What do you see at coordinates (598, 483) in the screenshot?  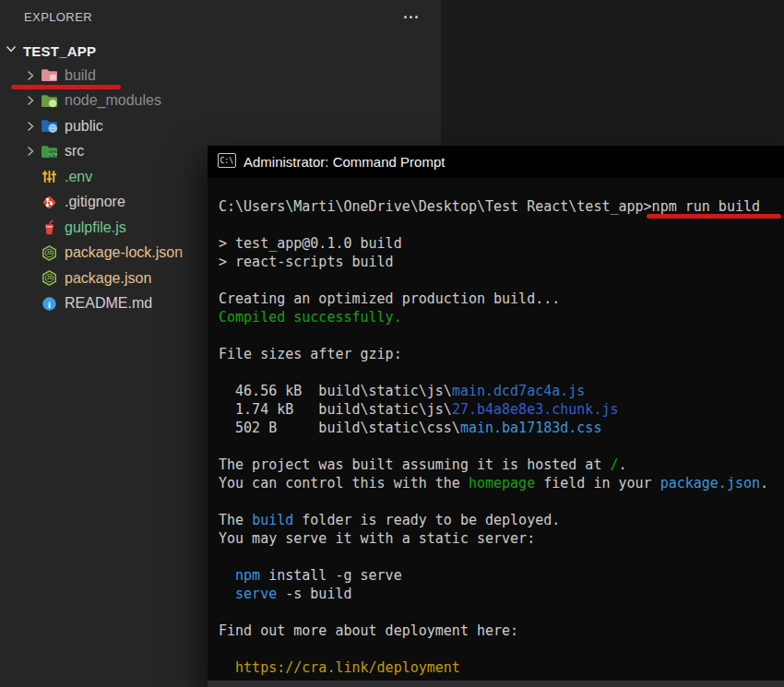 I see `terminal-text-segment: field in your` at bounding box center [598, 483].